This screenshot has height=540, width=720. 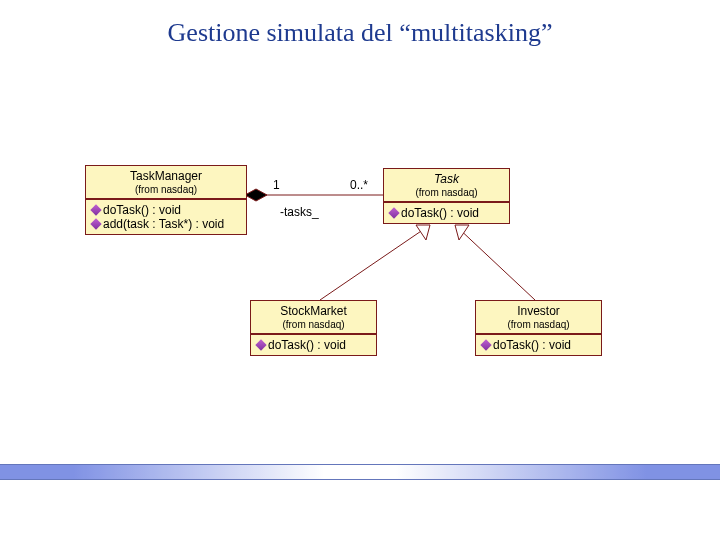 What do you see at coordinates (166, 217) in the screenshot?
I see `class-operations: doTask() : void add(task : Task*) : void` at bounding box center [166, 217].